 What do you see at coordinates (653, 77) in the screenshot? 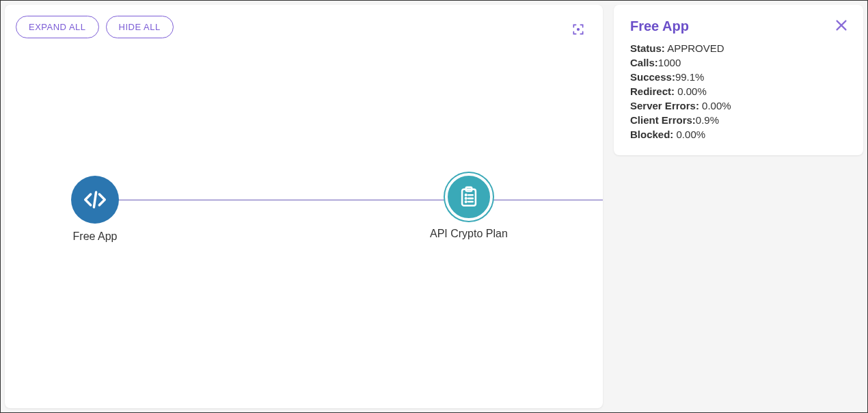
I see `stat-success-label: Success:` at bounding box center [653, 77].